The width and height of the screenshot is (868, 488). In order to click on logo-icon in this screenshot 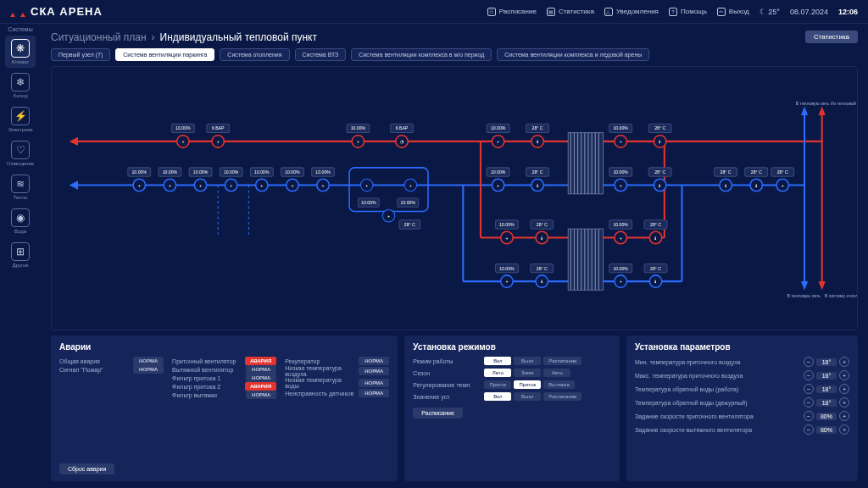, I will do `click(18, 12)`.